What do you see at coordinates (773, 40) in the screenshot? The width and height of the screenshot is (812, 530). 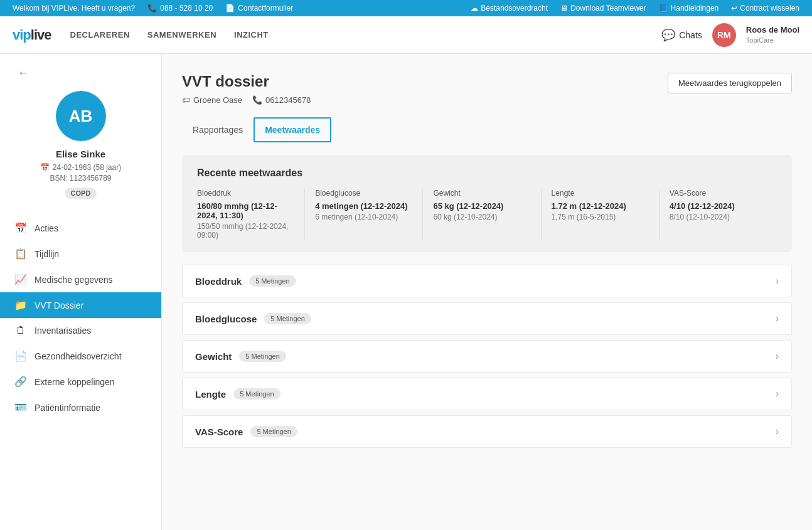 I see `user-org: TopiCare` at bounding box center [773, 40].